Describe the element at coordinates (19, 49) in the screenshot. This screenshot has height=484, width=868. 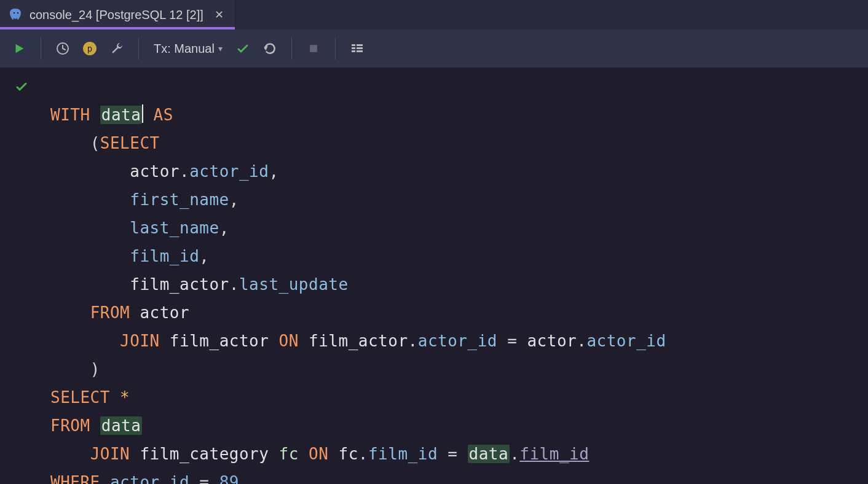
I see `run-button` at that location.